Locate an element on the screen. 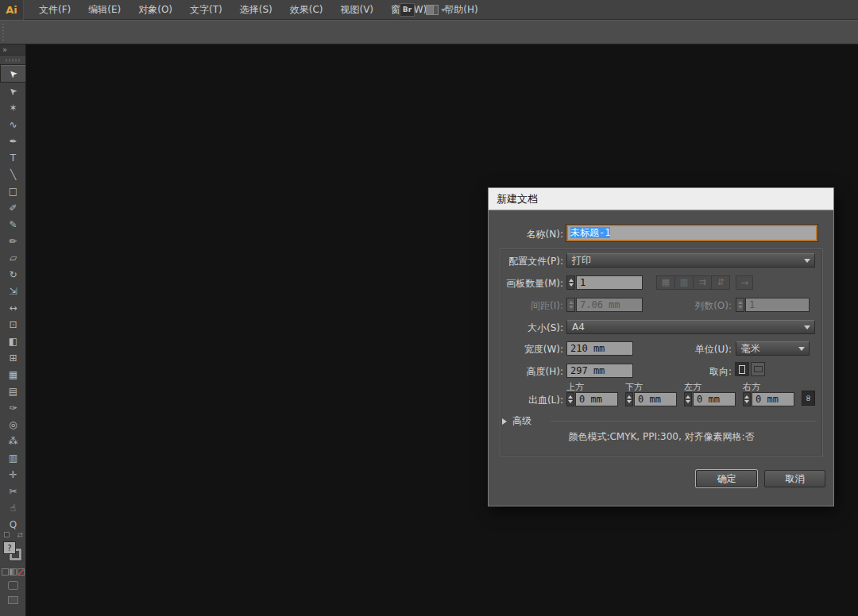 Image resolution: width=858 pixels, height=616 pixels. paint-mode-buttons is located at coordinates (13, 572).